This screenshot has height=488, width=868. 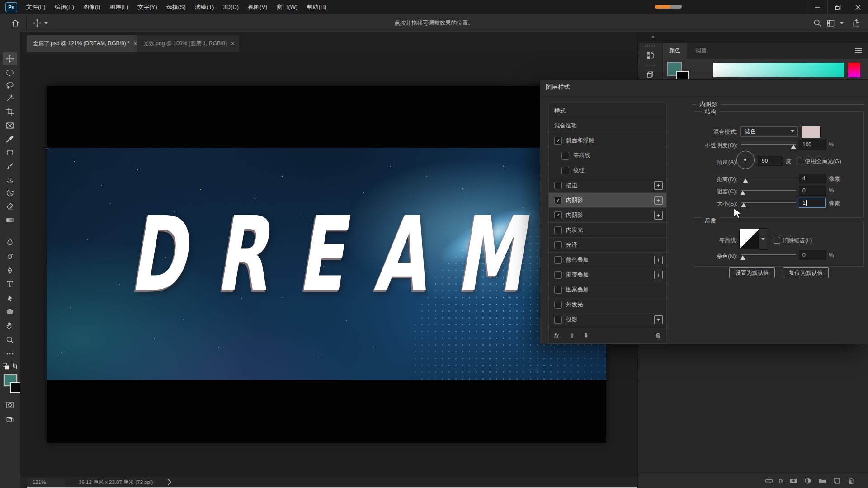 What do you see at coordinates (204, 7) in the screenshot?
I see `menu-filter: 滤镜(T)` at bounding box center [204, 7].